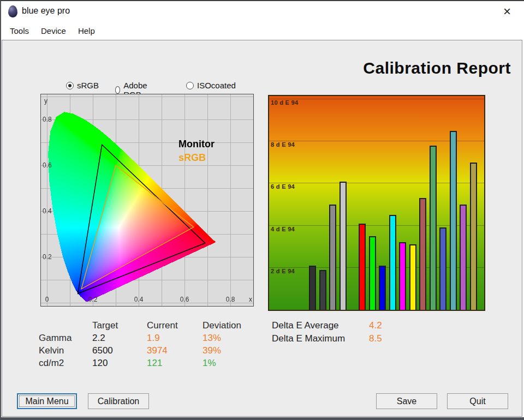 The image size is (524, 420). What do you see at coordinates (66, 339) in the screenshot?
I see `row-label: Gamma` at bounding box center [66, 339].